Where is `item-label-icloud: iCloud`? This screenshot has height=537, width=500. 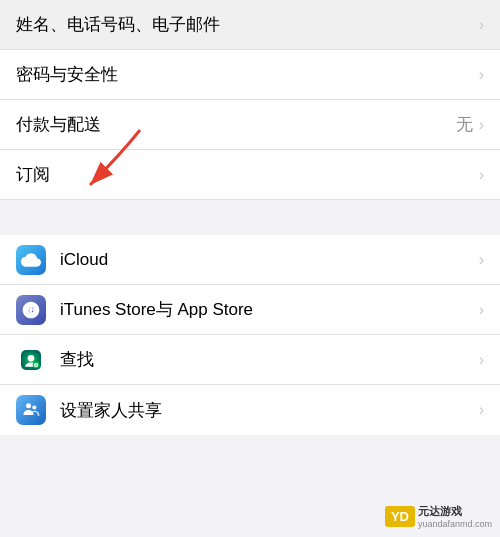
item-label-icloud: iCloud is located at coordinates (270, 260).